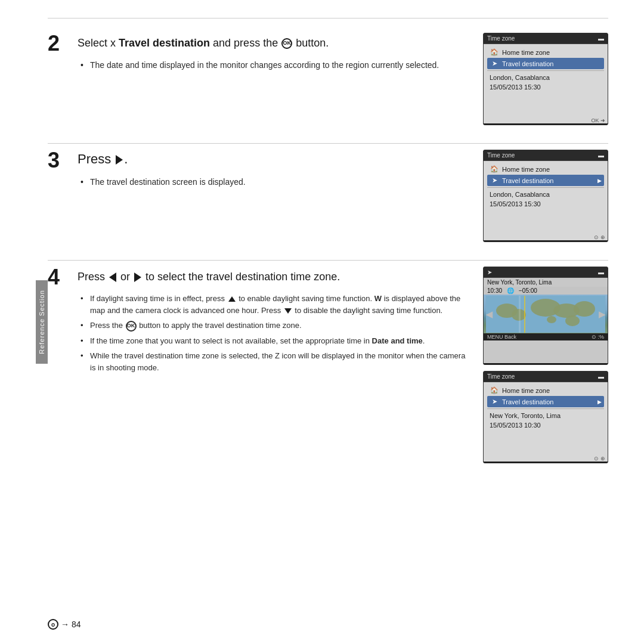 The width and height of the screenshot is (644, 644). What do you see at coordinates (60, 160) in the screenshot?
I see `step3-number: 3` at bounding box center [60, 160].